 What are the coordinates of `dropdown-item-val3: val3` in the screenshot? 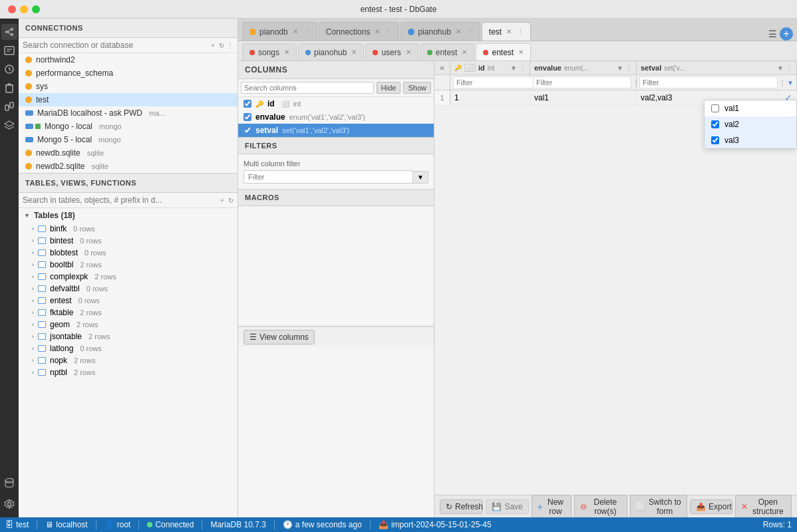 It's located at (750, 140).